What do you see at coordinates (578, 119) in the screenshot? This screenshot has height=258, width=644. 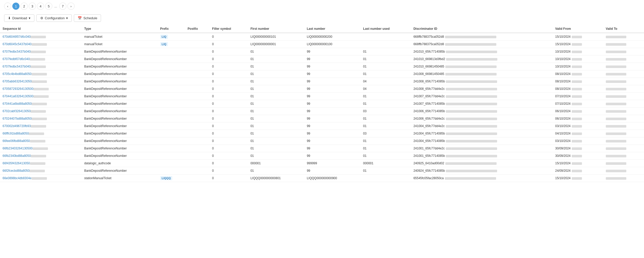 I see `cell-valid-from: 06/10/2024` at bounding box center [578, 119].